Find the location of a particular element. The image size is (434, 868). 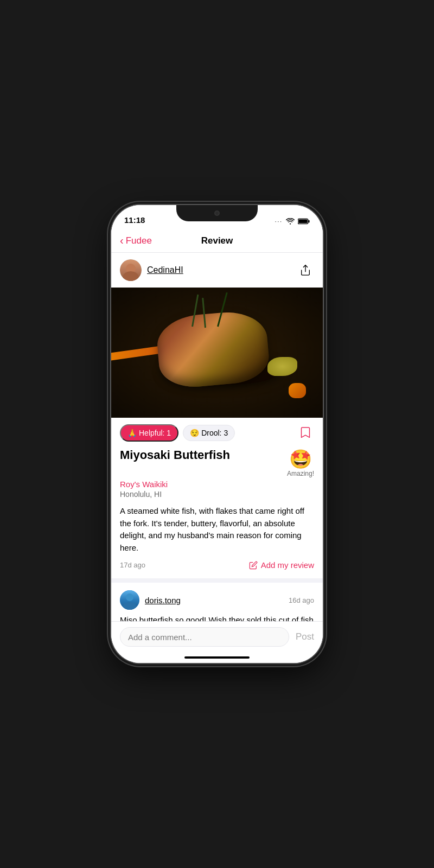

comment-header: doris.tong 16d ago is located at coordinates (217, 600).